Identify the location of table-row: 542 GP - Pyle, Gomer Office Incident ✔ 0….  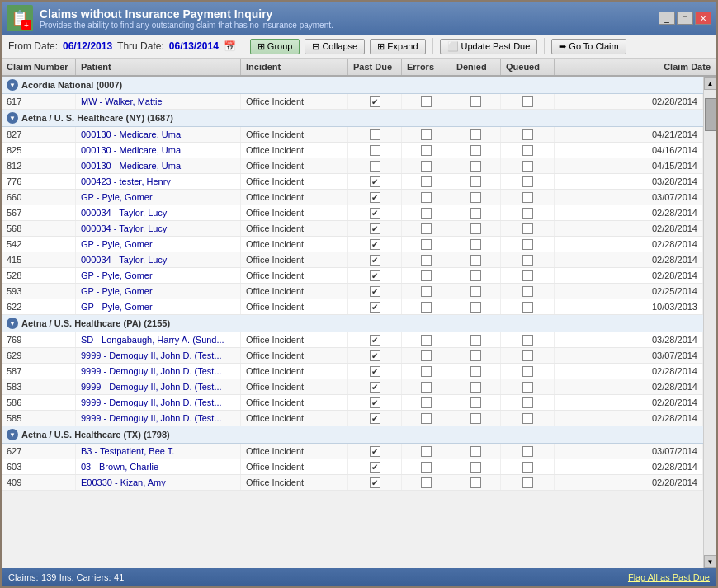
(352, 244).